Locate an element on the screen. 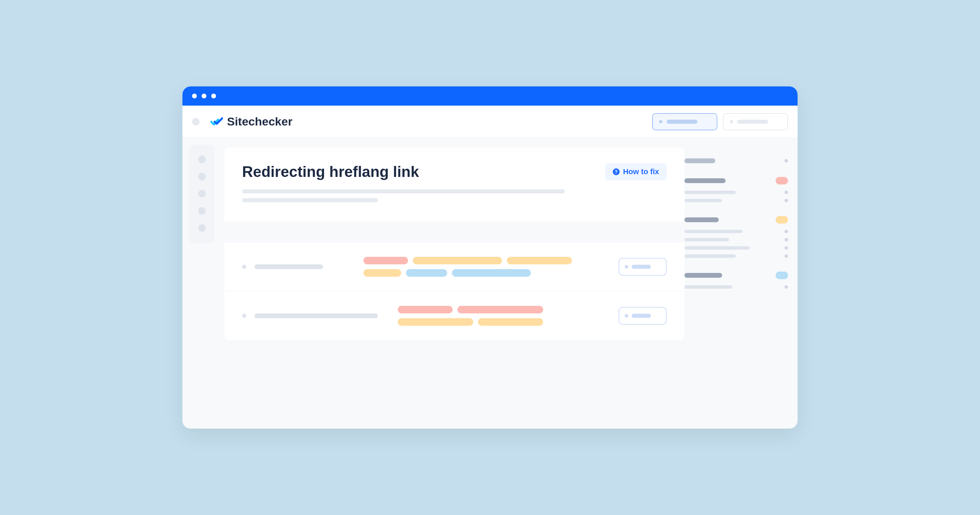 This screenshot has width=980, height=515. window-control-maximize is located at coordinates (214, 96).